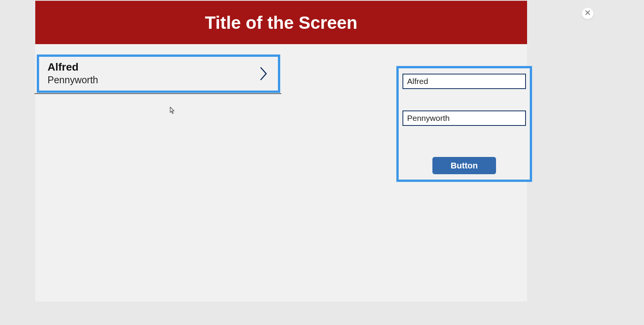  What do you see at coordinates (153, 67) in the screenshot?
I see `list-item-title: Alfred` at bounding box center [153, 67].